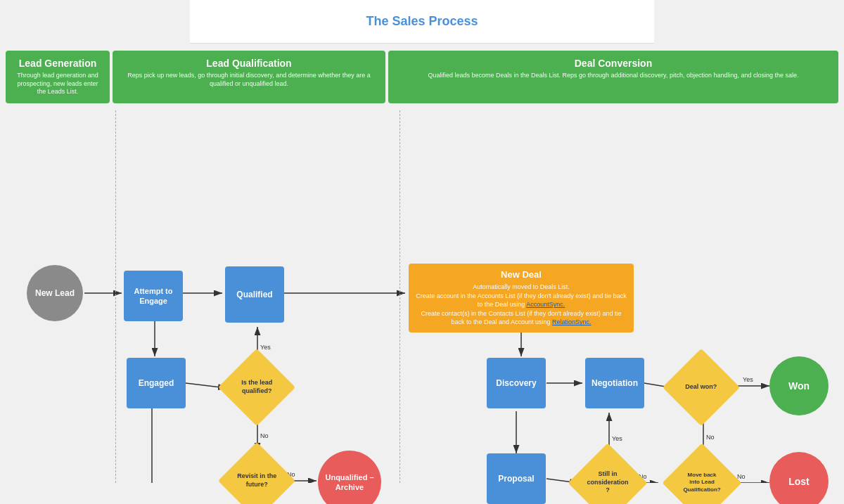 Image resolution: width=844 pixels, height=504 pixels. Describe the element at coordinates (257, 481) in the screenshot. I see `revisit-label: Revisit in thefuture?` at that location.